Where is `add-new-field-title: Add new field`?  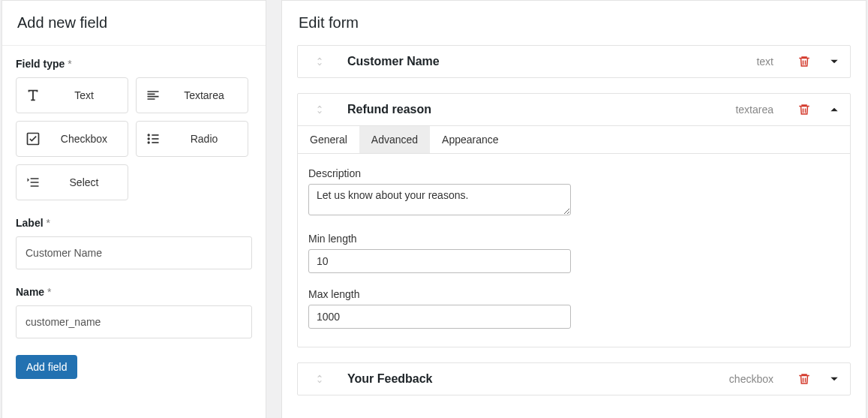 add-new-field-title: Add new field is located at coordinates (134, 23).